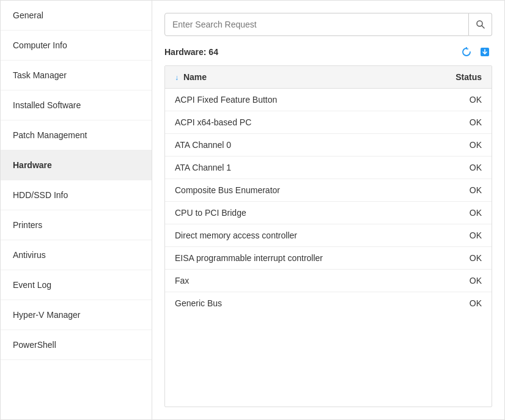 The height and width of the screenshot is (420, 505). What do you see at coordinates (328, 191) in the screenshot?
I see `table-row: Composite Bus EnumeratorOK` at bounding box center [328, 191].